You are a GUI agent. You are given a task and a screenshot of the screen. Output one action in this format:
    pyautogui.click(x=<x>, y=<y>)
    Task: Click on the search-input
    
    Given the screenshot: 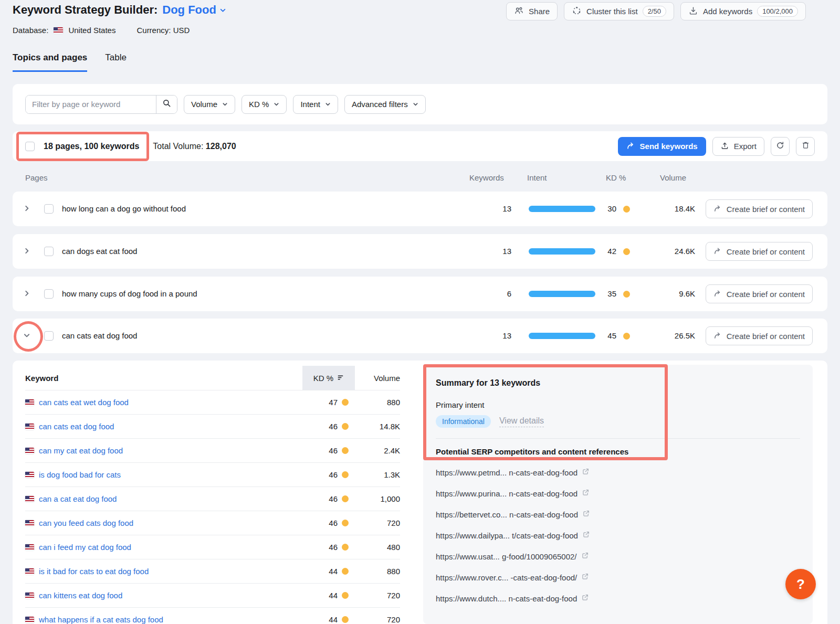 What is the action you would take?
    pyautogui.click(x=91, y=104)
    